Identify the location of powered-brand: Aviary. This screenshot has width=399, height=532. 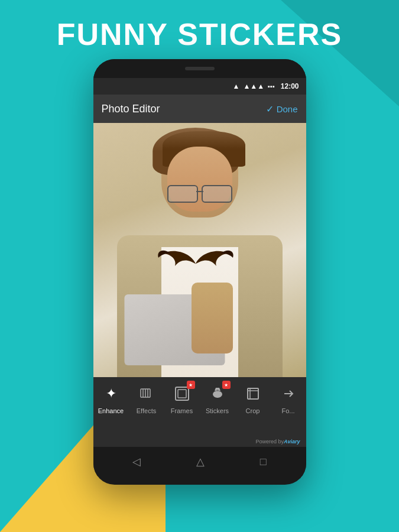
(292, 442).